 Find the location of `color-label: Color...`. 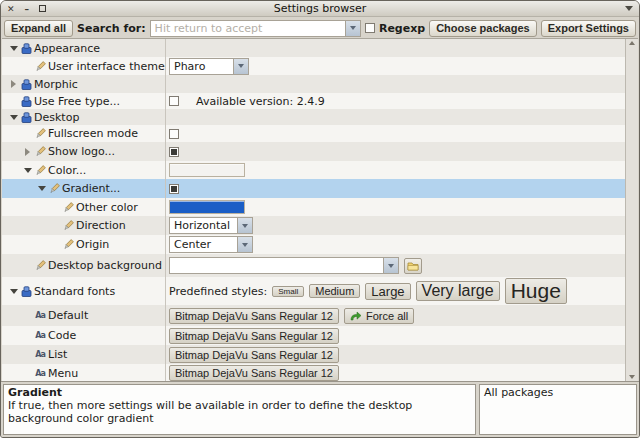

color-label: Color... is located at coordinates (66, 170).